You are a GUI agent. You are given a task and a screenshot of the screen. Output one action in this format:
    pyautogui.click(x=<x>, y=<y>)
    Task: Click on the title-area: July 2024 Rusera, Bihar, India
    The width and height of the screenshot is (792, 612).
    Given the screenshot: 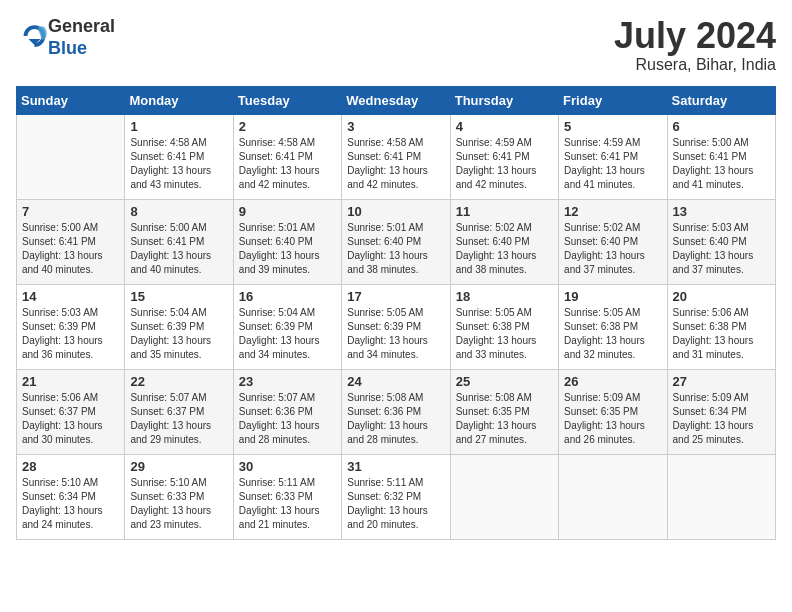 What is the action you would take?
    pyautogui.click(x=695, y=45)
    